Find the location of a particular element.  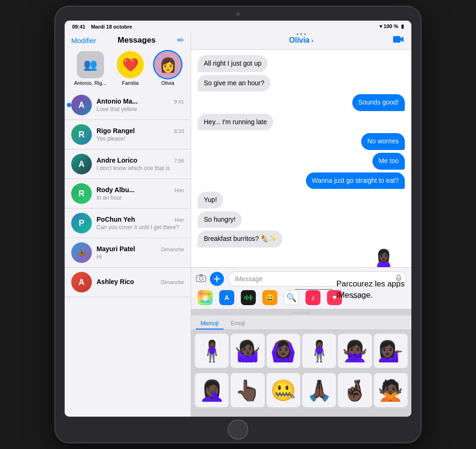

avatar-rigo: R is located at coordinates (82, 135).